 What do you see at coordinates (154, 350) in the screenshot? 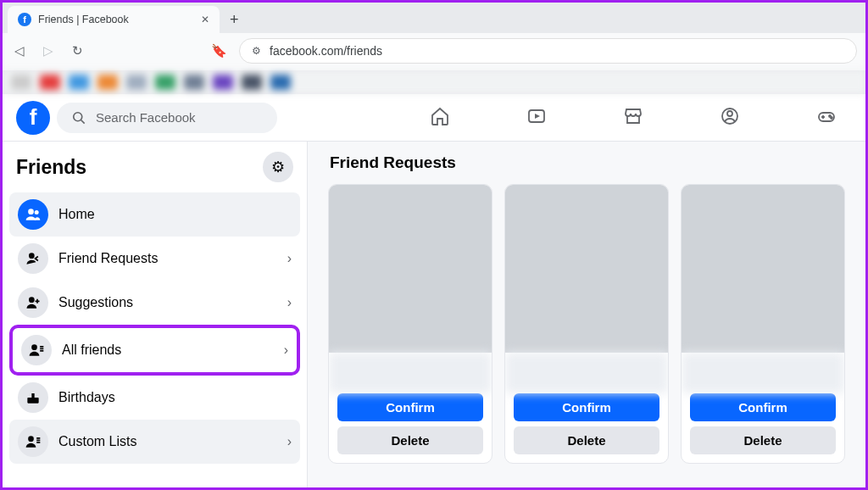
I see `sidebar-item-all-friends: All friends ›` at bounding box center [154, 350].